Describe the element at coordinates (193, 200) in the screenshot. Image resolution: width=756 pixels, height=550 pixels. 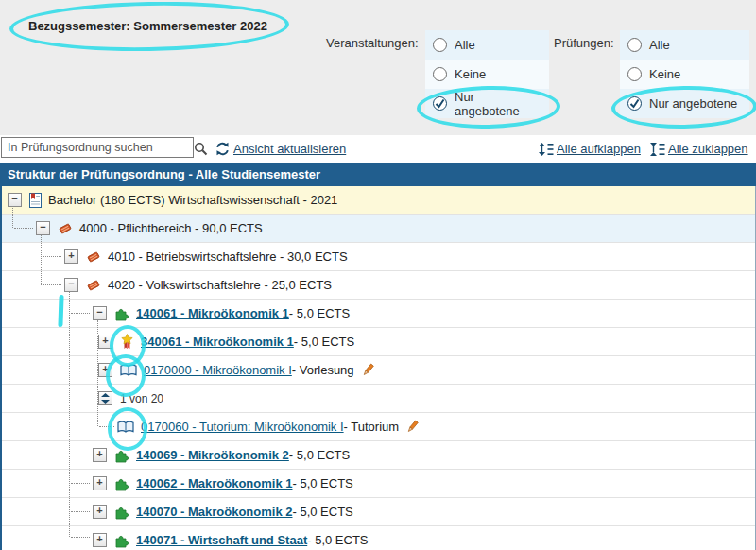
I see `tree-row-label: Bachelor (180 ECTS) Wirtschaftswissensch…` at that location.